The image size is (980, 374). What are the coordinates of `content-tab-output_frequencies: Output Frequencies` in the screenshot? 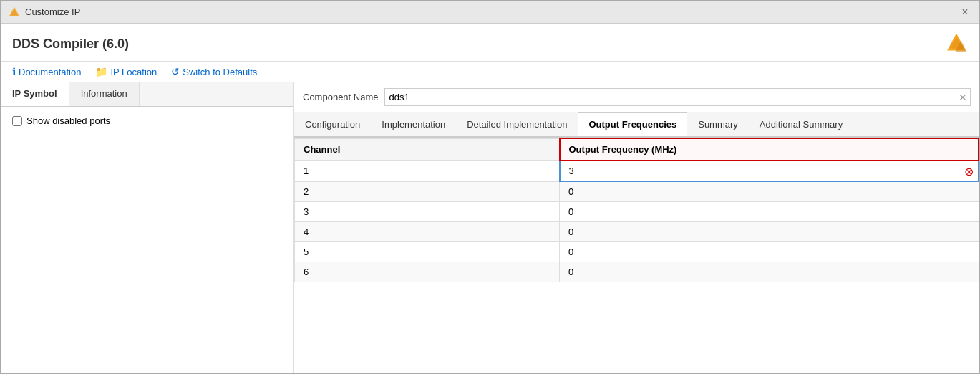 It's located at (633, 125).